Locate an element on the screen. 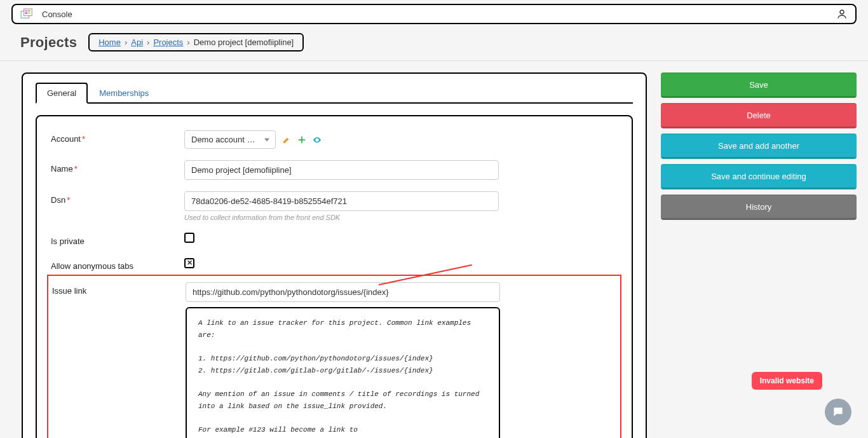 This screenshot has width=868, height=438. account-label: Account is located at coordinates (66, 139).